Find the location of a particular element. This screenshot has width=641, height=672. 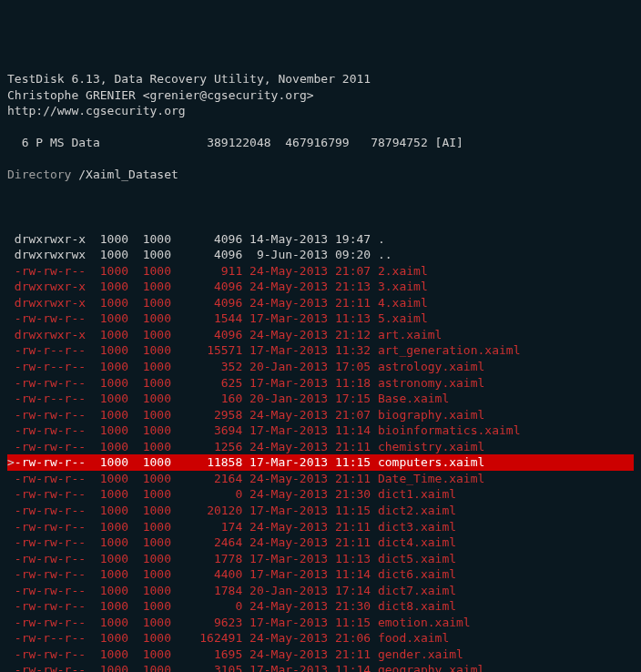

file-row: drwxrwxr-x10001000409624-May-201321:133.… is located at coordinates (320, 287).